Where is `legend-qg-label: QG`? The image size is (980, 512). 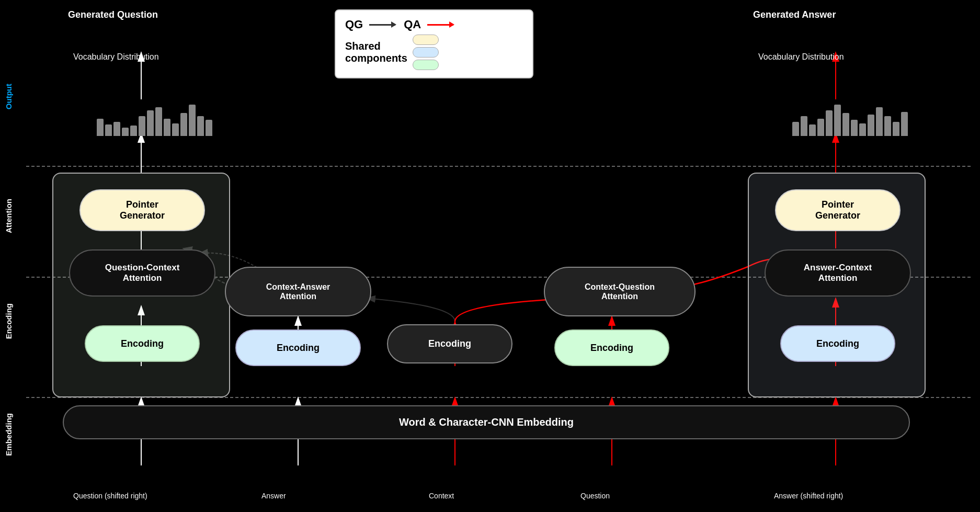
legend-qg-label: QG is located at coordinates (354, 25).